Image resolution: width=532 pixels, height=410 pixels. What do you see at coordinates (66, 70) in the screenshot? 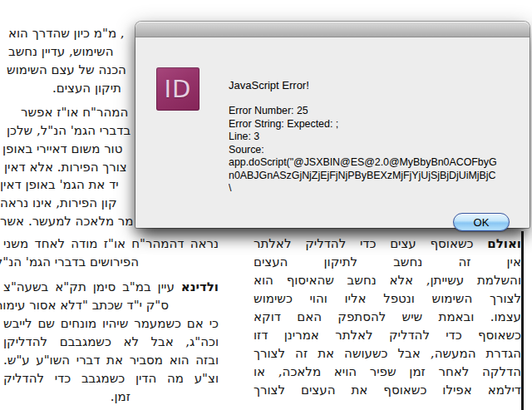
I see `hebrew-fragment-left: הכנה של עצם השימוש` at bounding box center [66, 70].